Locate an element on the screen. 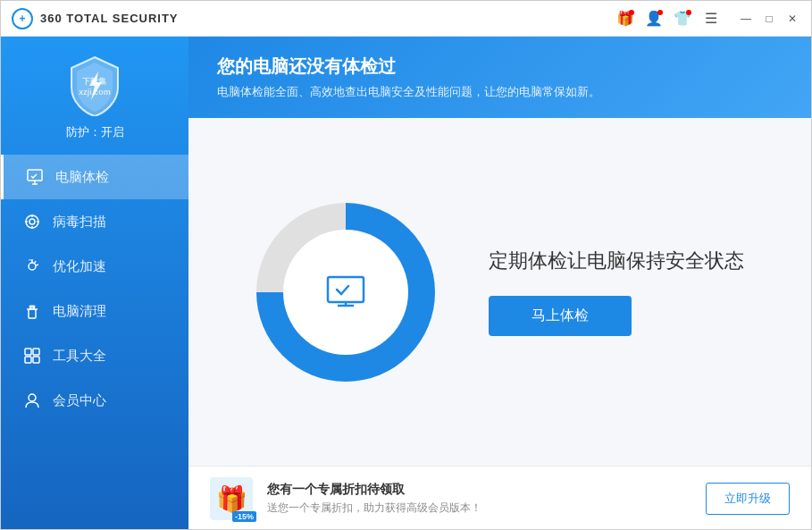 This screenshot has height=530, width=812. nav-label-clean: 电脑清理 is located at coordinates (80, 311).